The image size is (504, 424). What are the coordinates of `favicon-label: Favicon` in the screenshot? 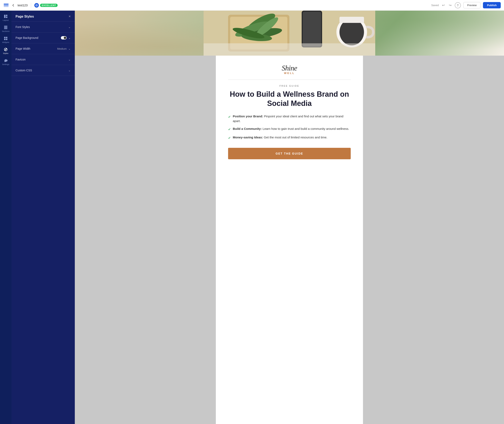 It's located at (21, 60).